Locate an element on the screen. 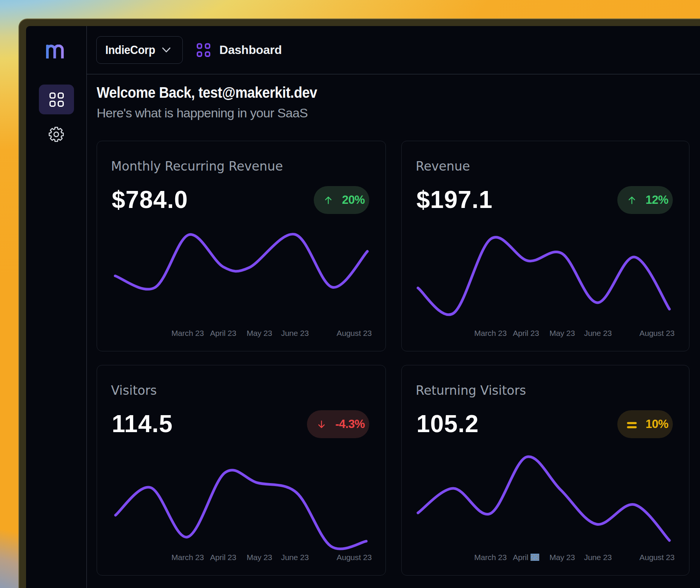 Image resolution: width=700 pixels, height=588 pixels. team-selector-button: IndieCorp is located at coordinates (140, 50).